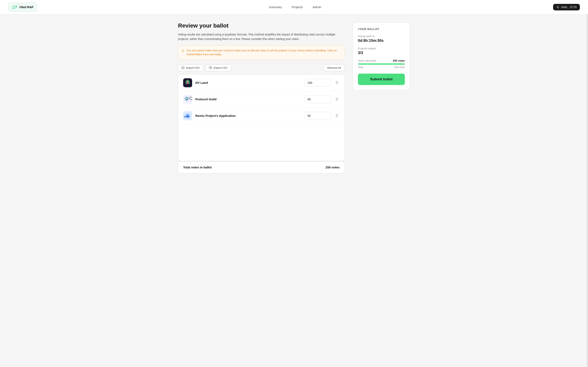 This screenshot has width=588, height=367. I want to click on nav-admin: Admin, so click(317, 7).